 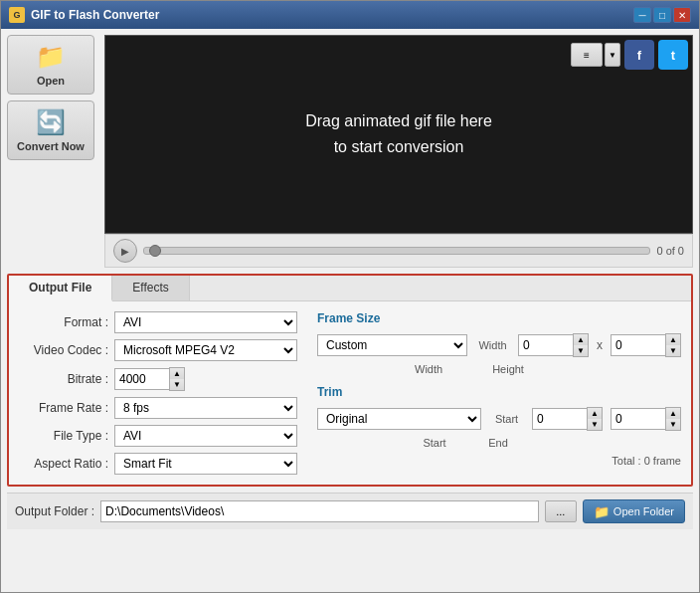 I want to click on open-button: 📁 Open, so click(x=51, y=65).